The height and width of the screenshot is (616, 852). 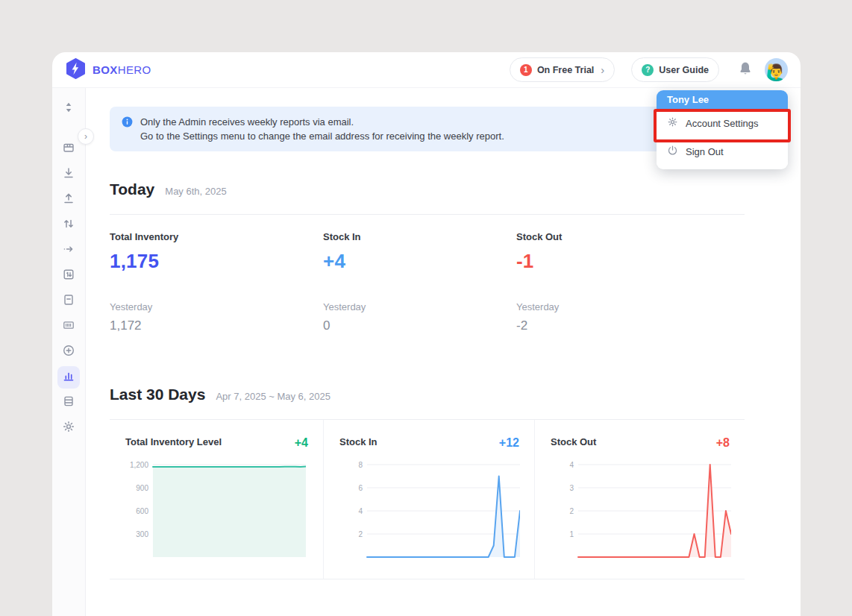 What do you see at coordinates (216, 237) in the screenshot?
I see `stat-label: Total Inventory` at bounding box center [216, 237].